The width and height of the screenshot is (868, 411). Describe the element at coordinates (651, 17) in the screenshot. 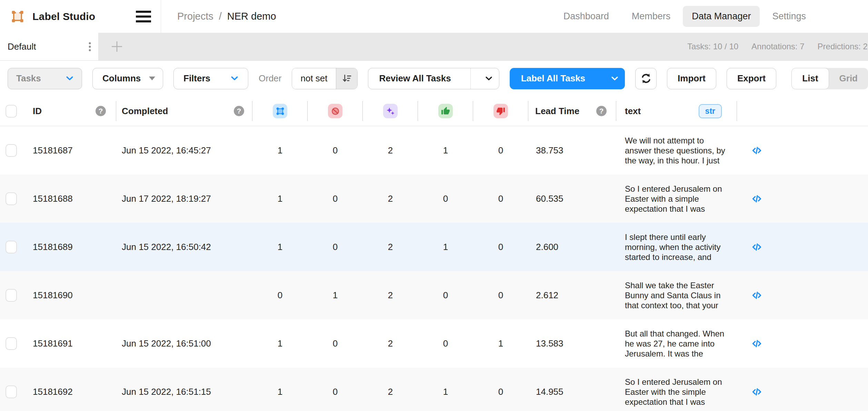

I see `nav-members: Members` at that location.